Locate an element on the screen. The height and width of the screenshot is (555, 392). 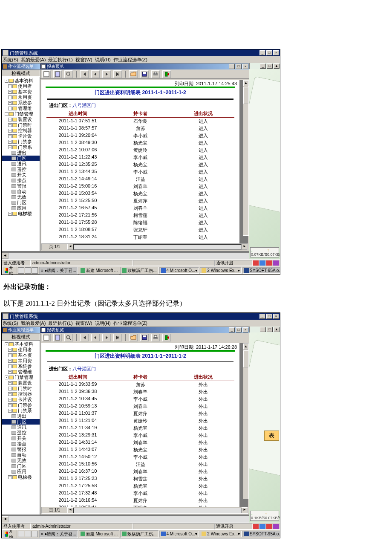
scroll-up-button: ▲ is located at coordinates (246, 347).